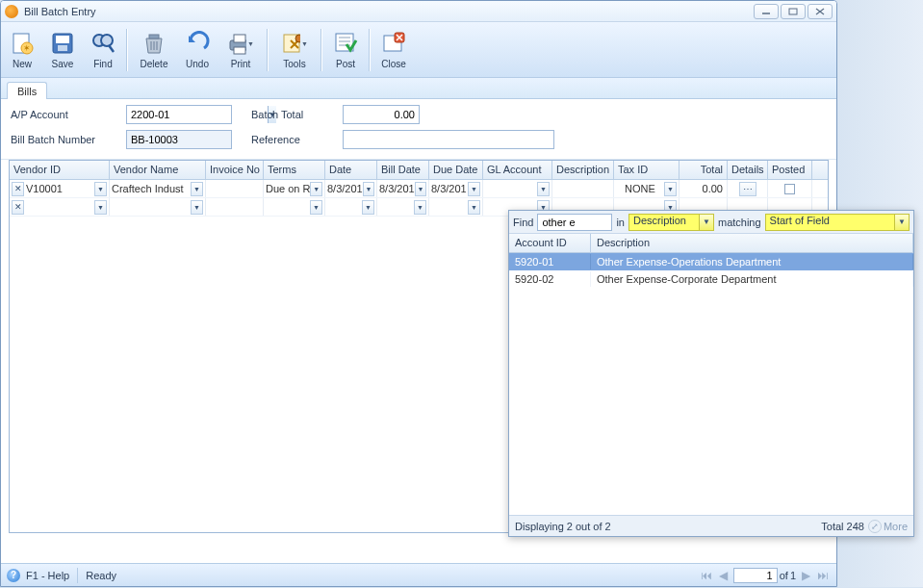 The height and width of the screenshot is (588, 923). What do you see at coordinates (394, 64) in the screenshot?
I see `close-label: Close` at bounding box center [394, 64].